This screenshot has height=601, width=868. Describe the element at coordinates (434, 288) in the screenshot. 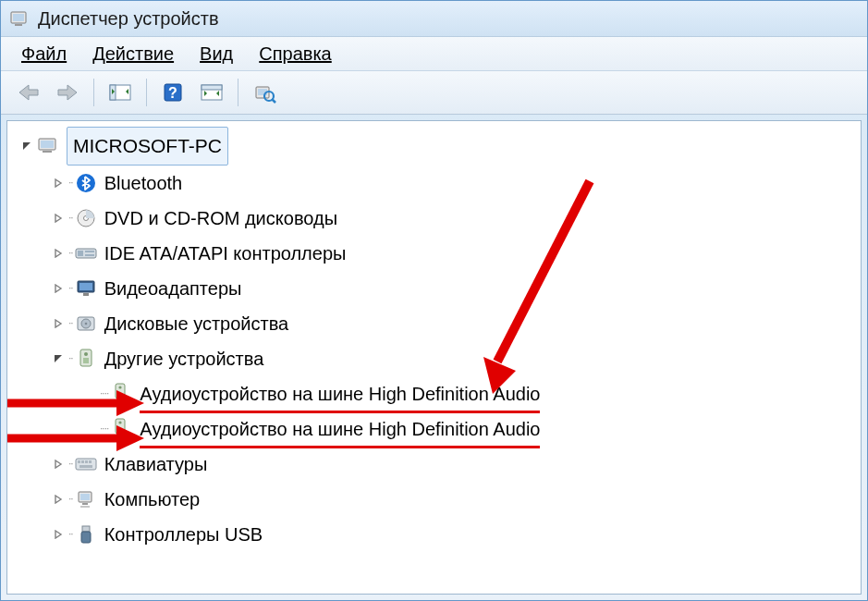

I see `tree-category: ··Видеоадаптеры` at that location.